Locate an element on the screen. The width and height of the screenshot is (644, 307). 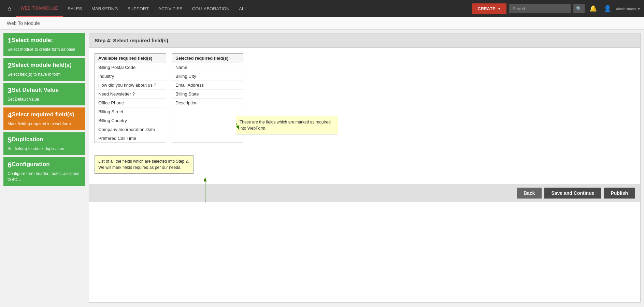
sidebar-step-1: 1 Select module: Select module to create… is located at coordinates (44, 44).